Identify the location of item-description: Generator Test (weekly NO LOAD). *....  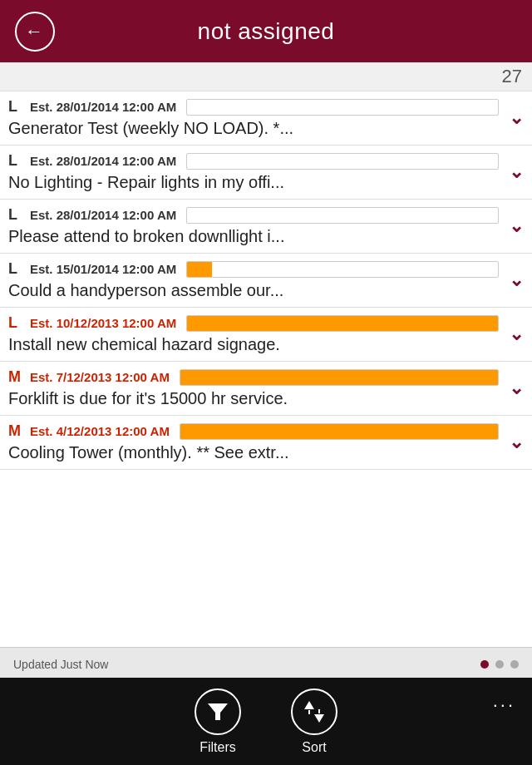
(254, 128).